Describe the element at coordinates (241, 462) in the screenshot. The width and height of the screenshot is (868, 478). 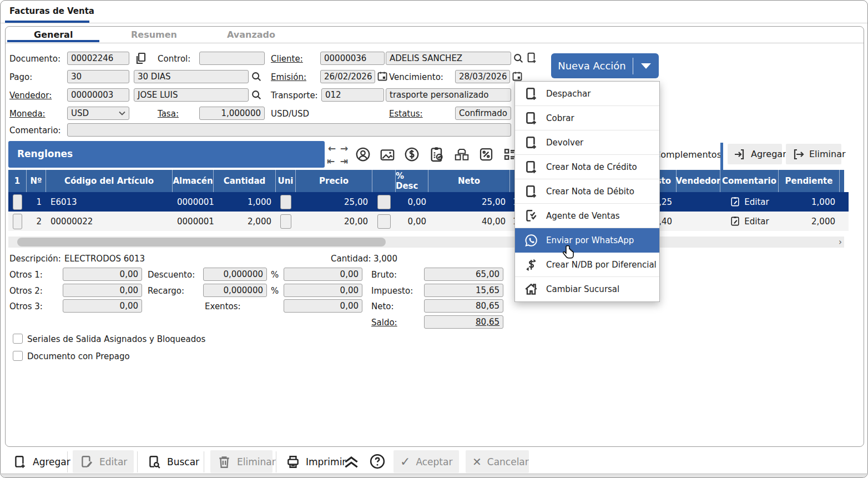
I see `eliminar-button: Eliminar` at that location.